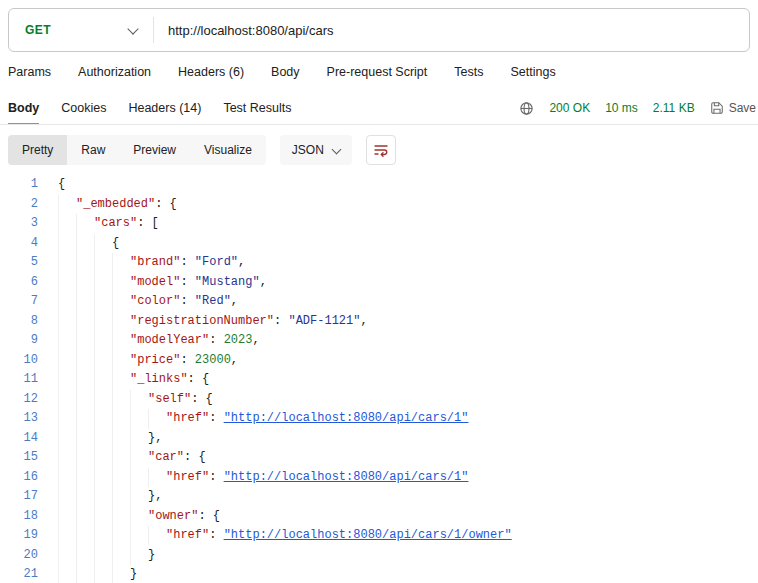  I want to click on line-number: 5, so click(19, 263).